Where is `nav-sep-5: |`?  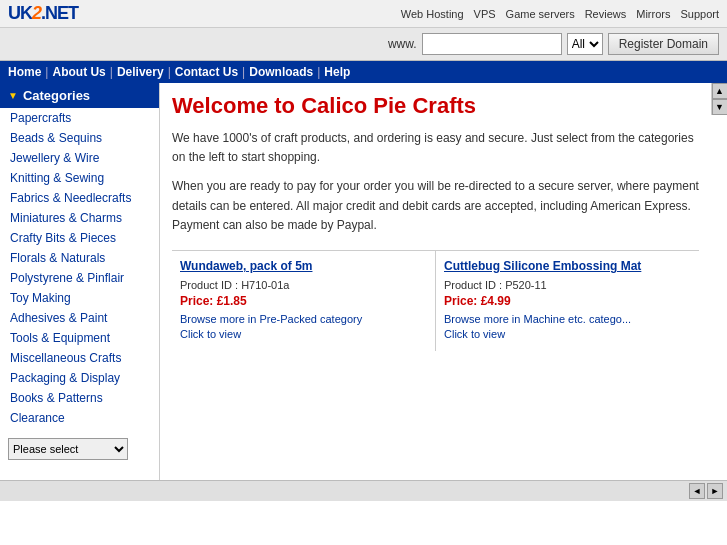 nav-sep-5: | is located at coordinates (318, 72).